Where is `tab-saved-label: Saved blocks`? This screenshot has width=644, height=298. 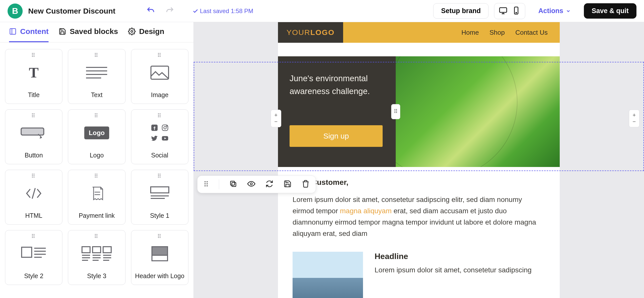
tab-saved-label: Saved blocks is located at coordinates (94, 31).